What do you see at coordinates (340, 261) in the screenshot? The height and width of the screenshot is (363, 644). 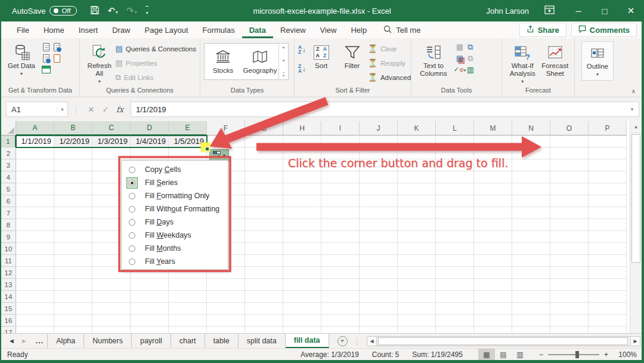 I see `cell-I11` at bounding box center [340, 261].